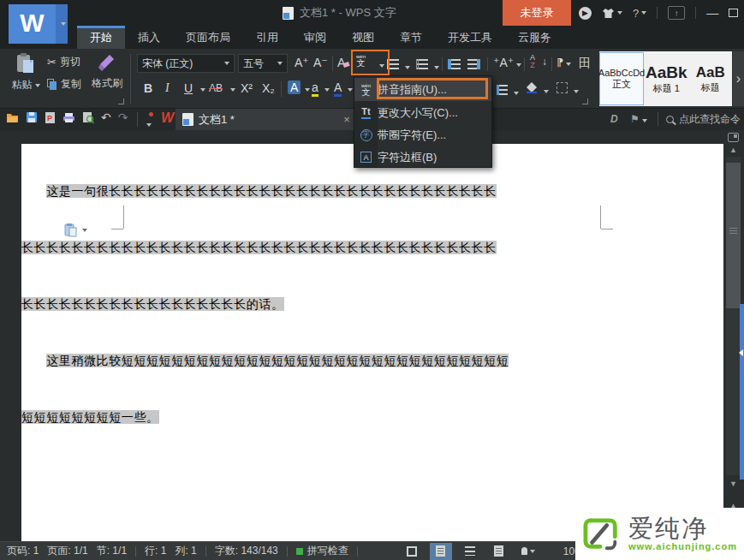 The width and height of the screenshot is (744, 560). I want to click on text-tool-button: ⁺A⁺, so click(507, 63).